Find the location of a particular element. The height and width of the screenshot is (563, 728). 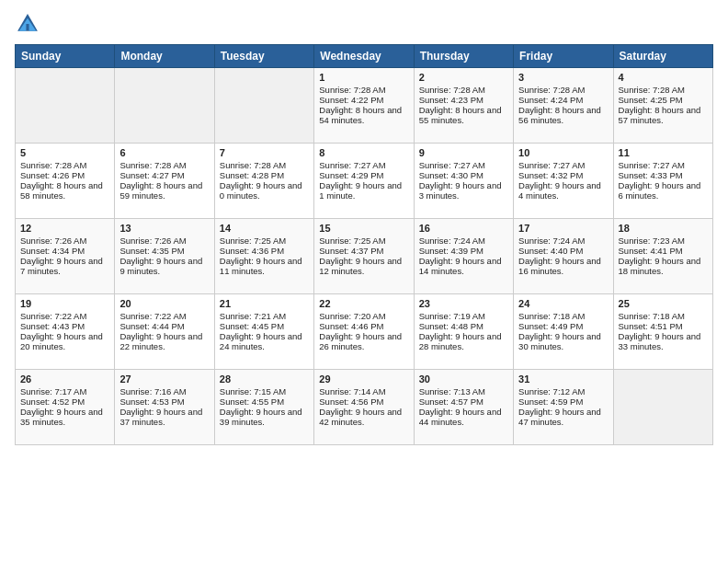

day-number: 27 is located at coordinates (164, 379).